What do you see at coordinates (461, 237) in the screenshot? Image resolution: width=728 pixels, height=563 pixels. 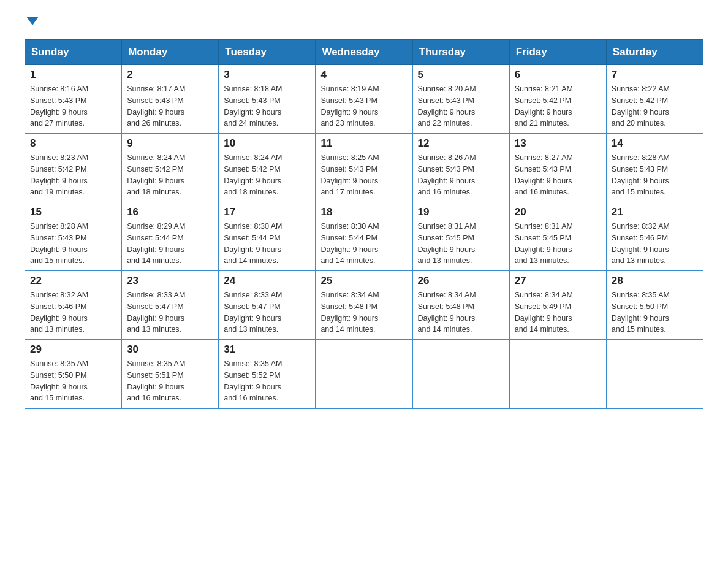 I see `calendar-cell: 19 Sunrise: 8:31 AM Sunset: 5:45 PM Dayl…` at bounding box center [461, 237].